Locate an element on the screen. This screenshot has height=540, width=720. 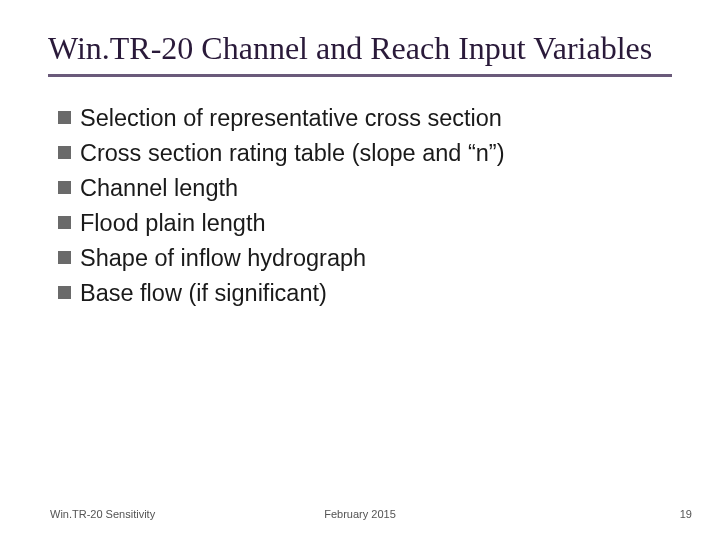
footer-center-text: February 2015 is located at coordinates (360, 514).